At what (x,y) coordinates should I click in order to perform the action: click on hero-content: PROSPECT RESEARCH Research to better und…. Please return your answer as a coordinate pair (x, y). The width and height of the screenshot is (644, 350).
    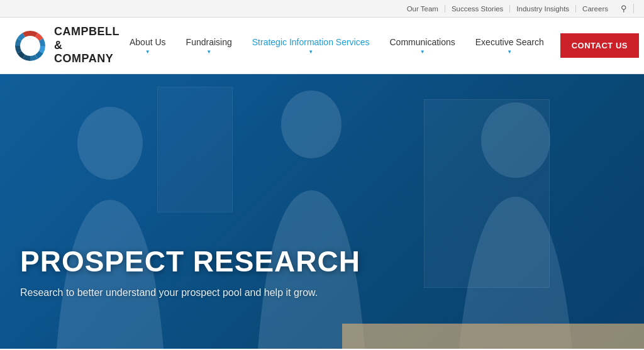
    Looking at the image, I should click on (190, 271).